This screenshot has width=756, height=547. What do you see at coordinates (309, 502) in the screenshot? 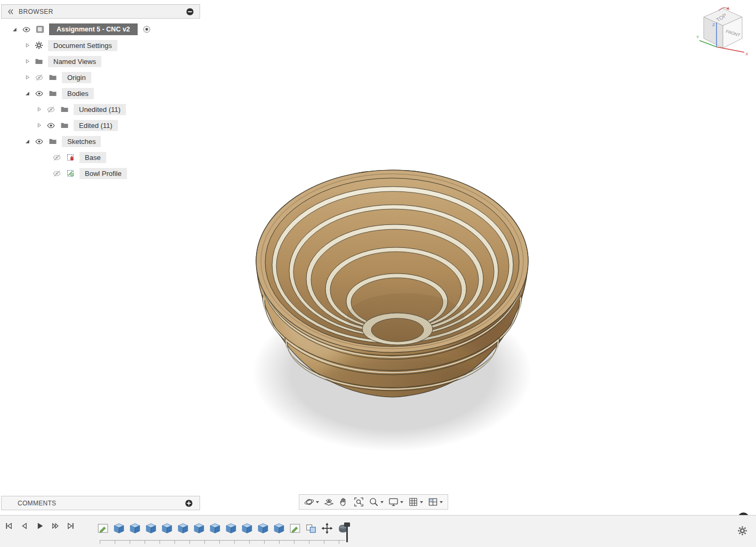
I see `orbit-icon` at bounding box center [309, 502].